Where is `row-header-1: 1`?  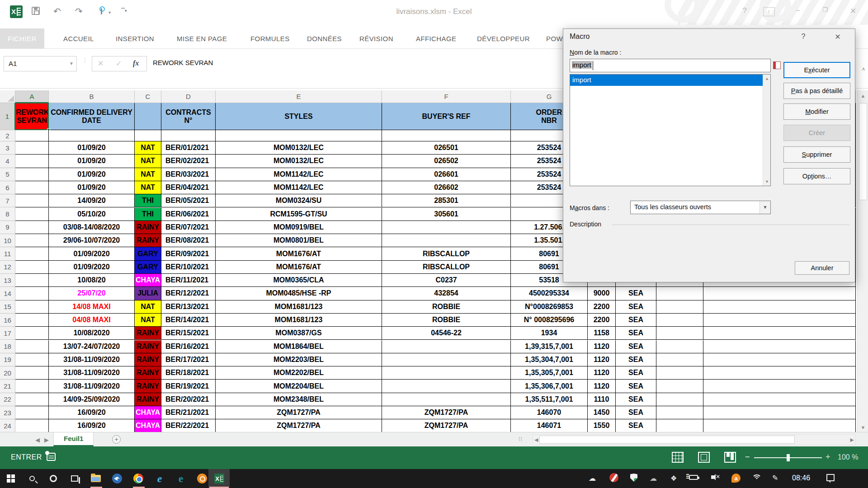
row-header-1: 1 is located at coordinates (8, 117).